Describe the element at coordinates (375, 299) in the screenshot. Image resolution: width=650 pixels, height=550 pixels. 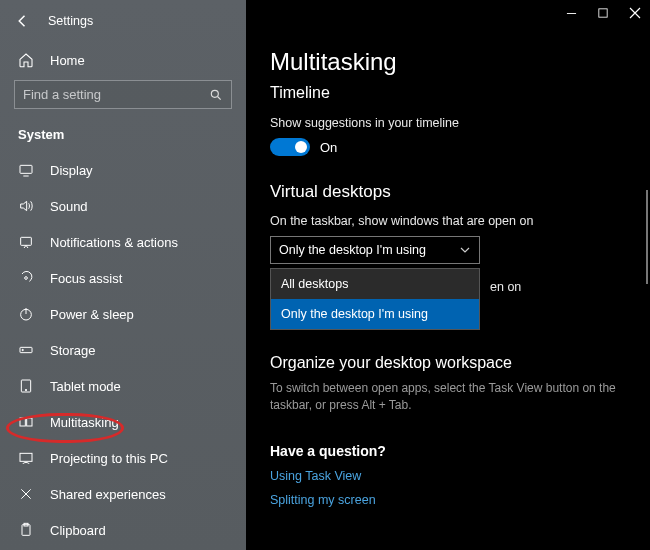
I see `vd-taskbar-dropdown: All desktops Only the desktop I'm using` at that location.